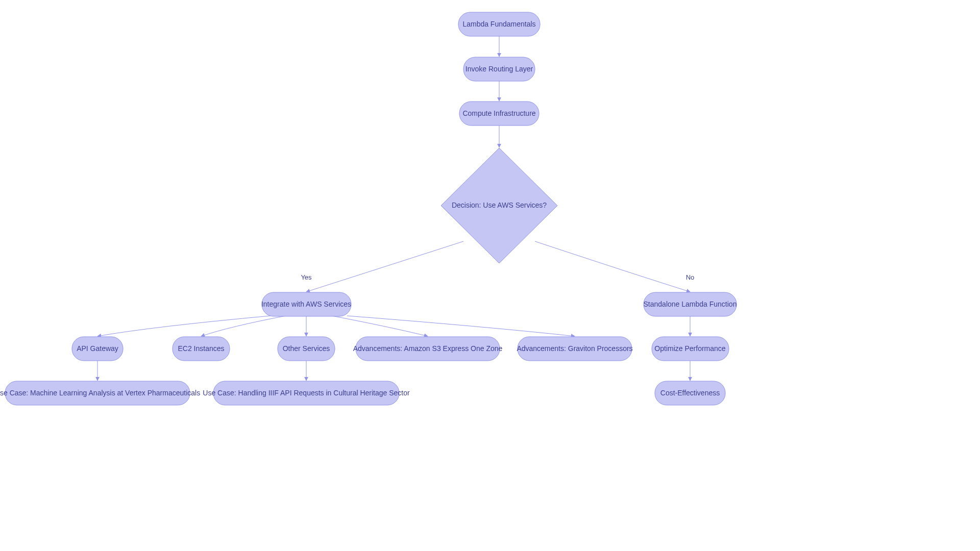 This screenshot has width=980, height=551. I want to click on node-usecase-iiif: Use Case: Handling IIIF API Requests in …, so click(306, 393).